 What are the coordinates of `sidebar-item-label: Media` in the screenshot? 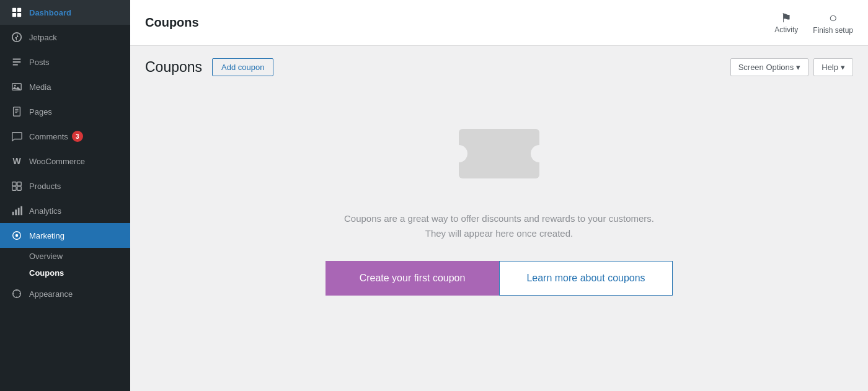 It's located at (40, 87).